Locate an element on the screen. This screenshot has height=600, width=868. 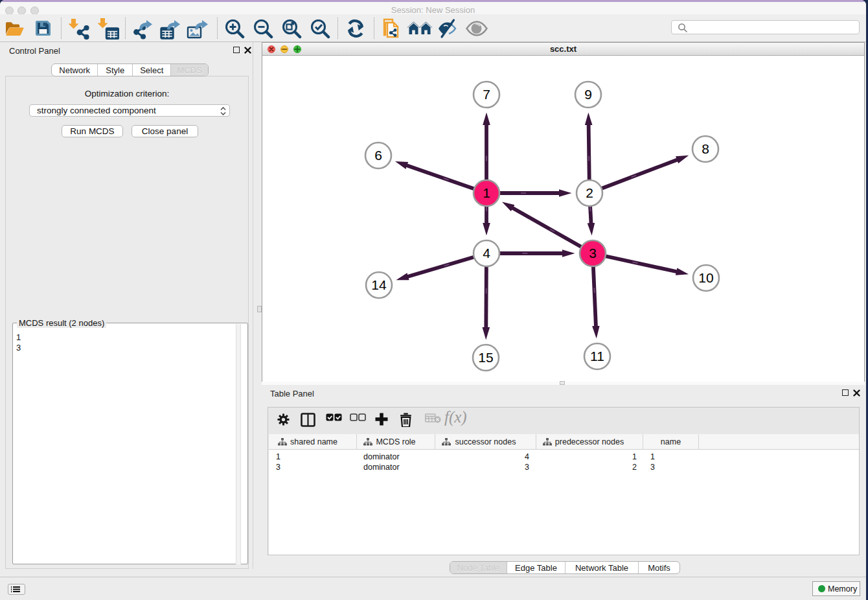
svg-text: 8 is located at coordinates (705, 149).